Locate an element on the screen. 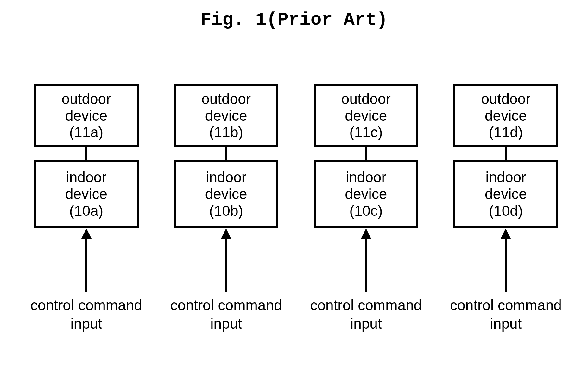 This screenshot has height=379, width=588. outdoor-device-box: outdoor device (11b) is located at coordinates (226, 116).